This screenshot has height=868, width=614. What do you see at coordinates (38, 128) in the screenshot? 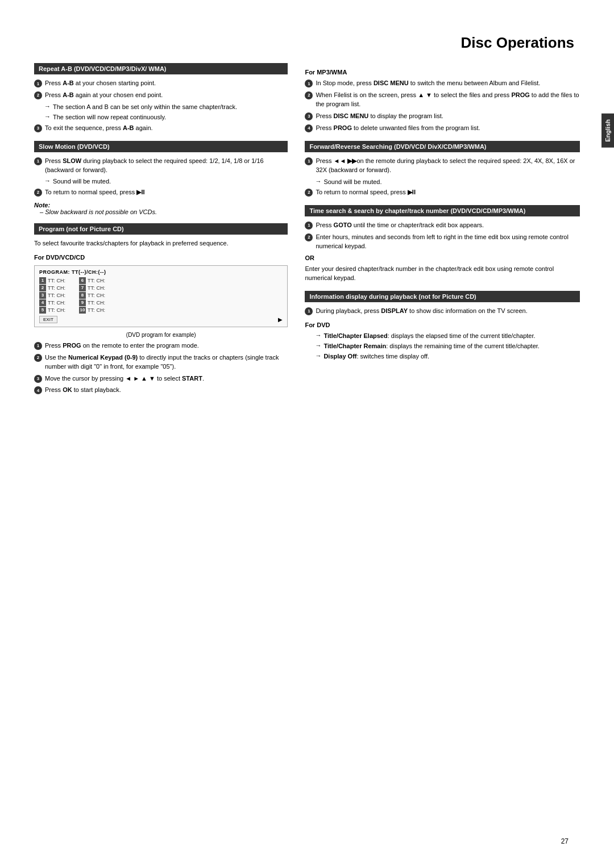
I see `num-3: 3` at bounding box center [38, 128].